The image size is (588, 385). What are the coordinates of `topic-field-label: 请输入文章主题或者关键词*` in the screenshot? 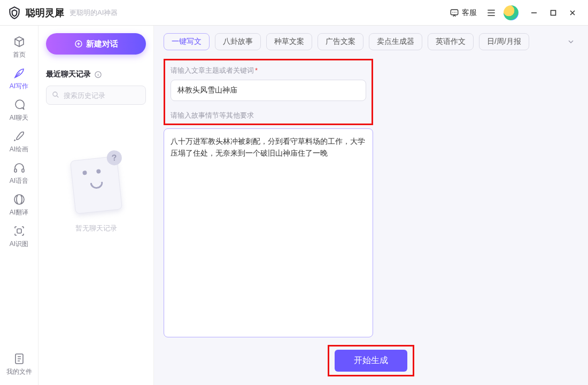 It's located at (268, 71).